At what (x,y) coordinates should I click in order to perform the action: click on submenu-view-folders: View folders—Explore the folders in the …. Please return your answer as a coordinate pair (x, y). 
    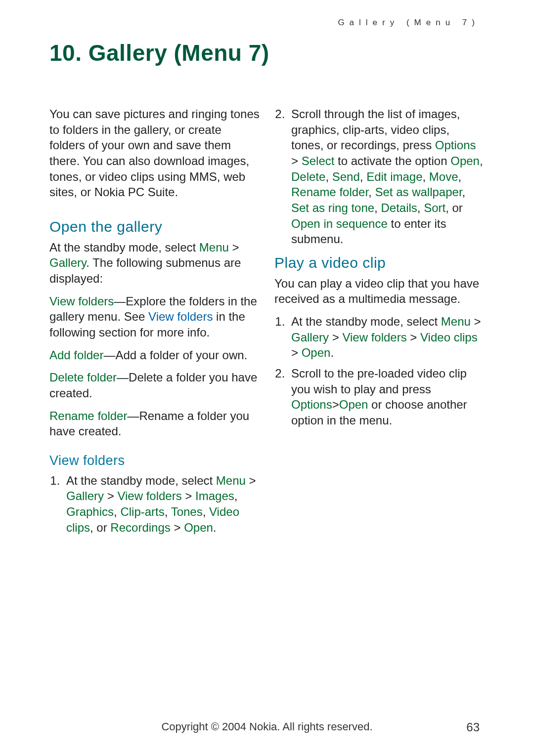
    Looking at the image, I should click on (154, 317).